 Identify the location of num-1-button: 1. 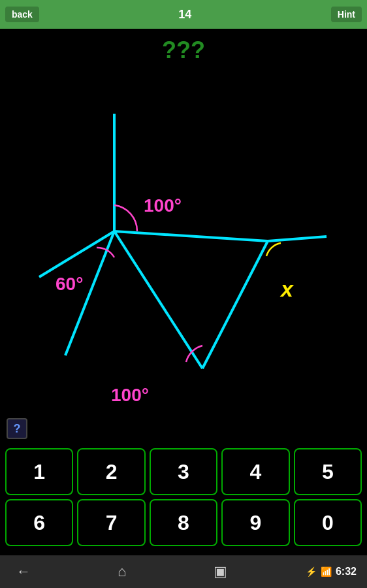
(39, 472).